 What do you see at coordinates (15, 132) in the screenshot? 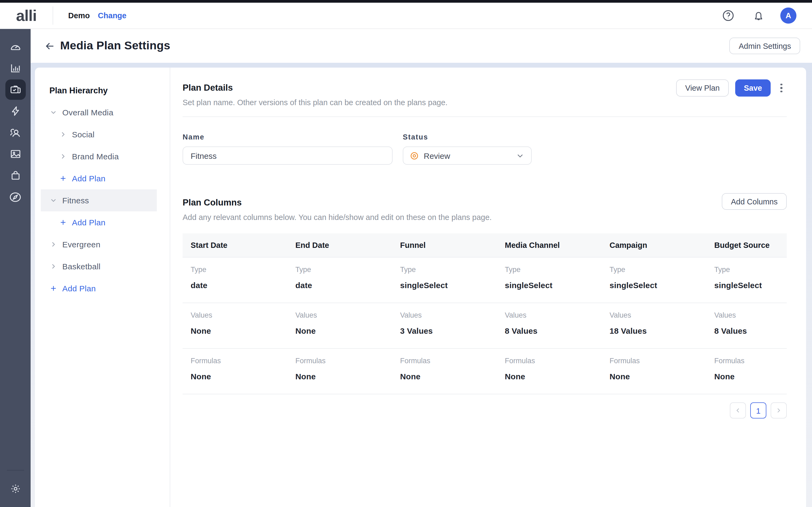
I see `nav-audiences` at bounding box center [15, 132].